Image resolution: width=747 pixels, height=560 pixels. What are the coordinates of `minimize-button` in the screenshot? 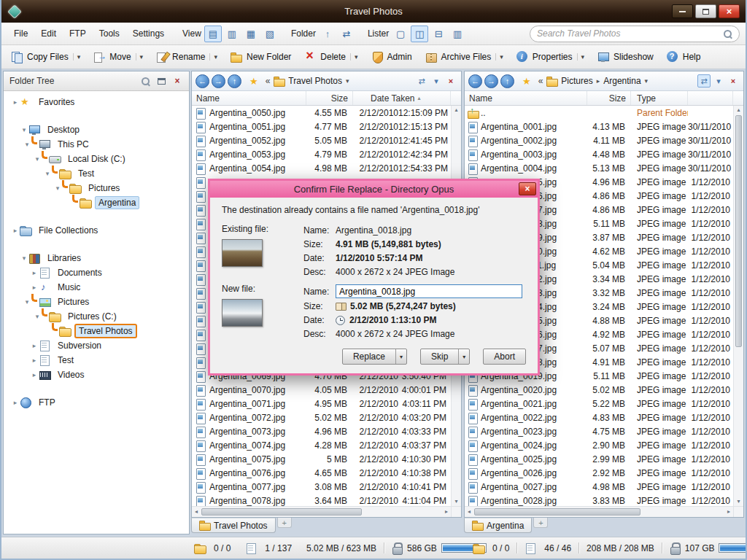 It's located at (683, 12).